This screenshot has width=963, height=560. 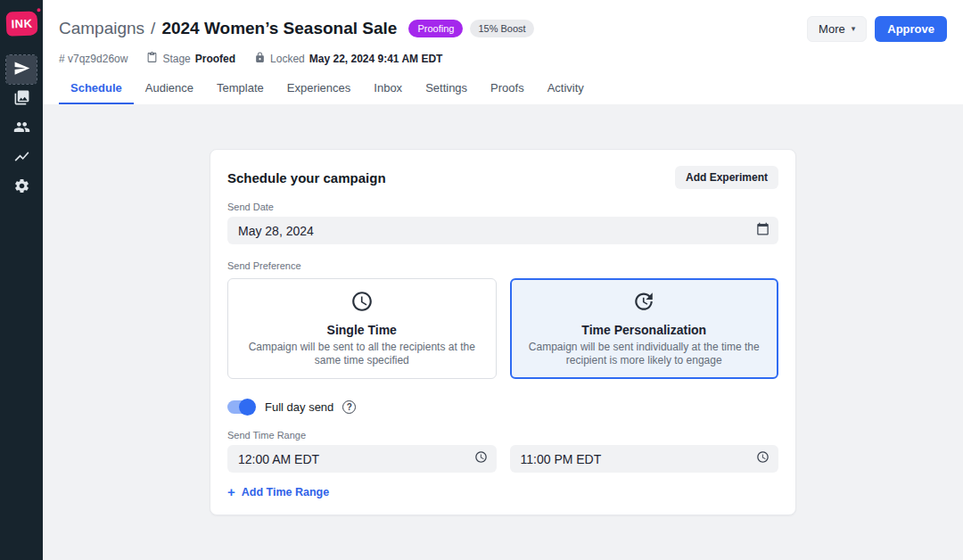 What do you see at coordinates (307, 178) in the screenshot?
I see `card-title: Schedule your campaign` at bounding box center [307, 178].